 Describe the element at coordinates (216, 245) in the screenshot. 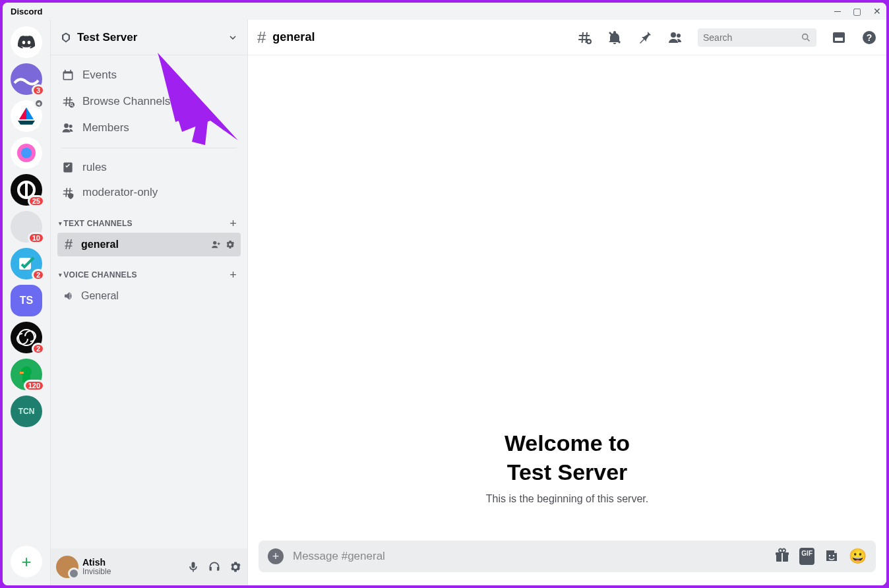

I see `invite-icon` at that location.